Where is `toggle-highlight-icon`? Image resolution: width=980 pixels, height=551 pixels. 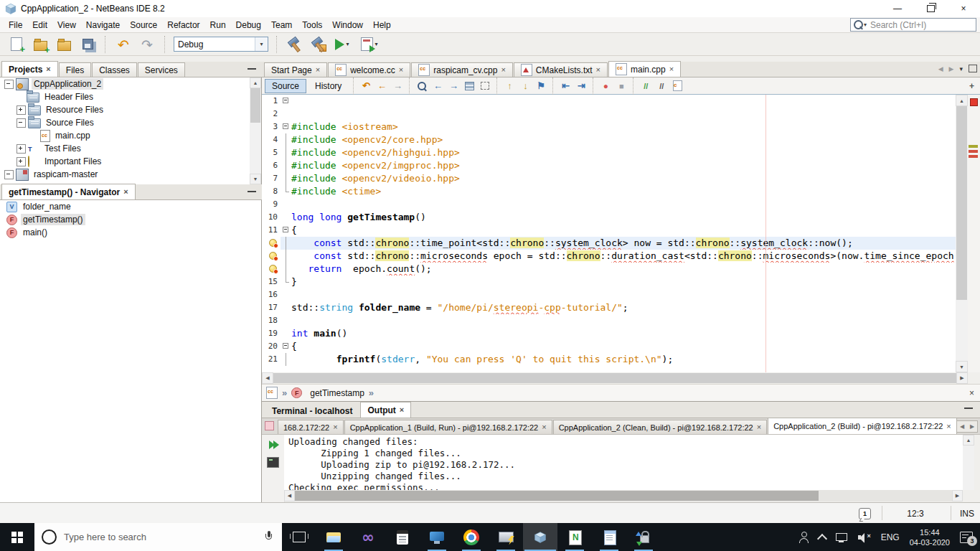
toggle-highlight-icon is located at coordinates (469, 86).